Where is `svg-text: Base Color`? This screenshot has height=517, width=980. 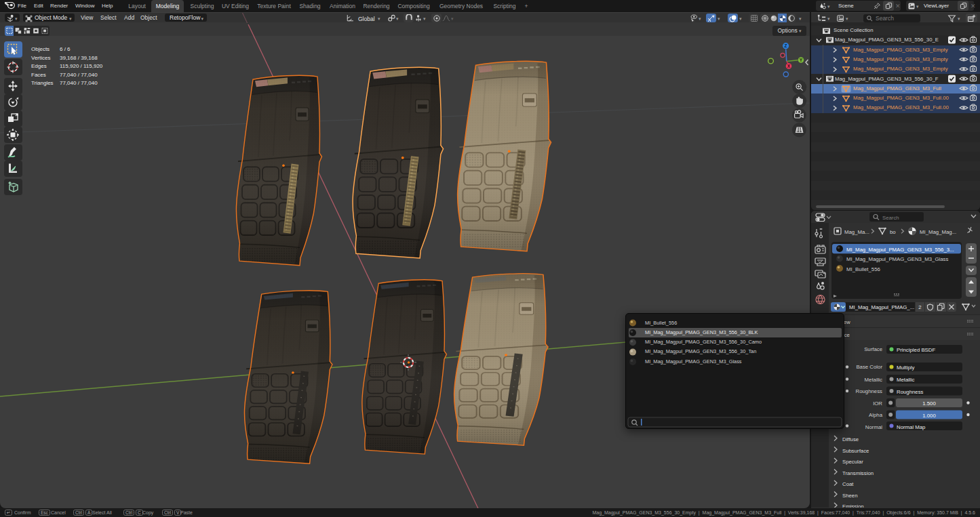 svg-text: Base Color is located at coordinates (869, 367).